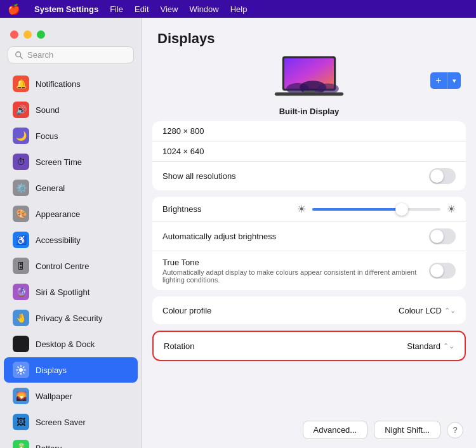 The image size is (476, 448). Describe the element at coordinates (58, 84) in the screenshot. I see `sidebar-item-notifications-label: Notifications` at that location.